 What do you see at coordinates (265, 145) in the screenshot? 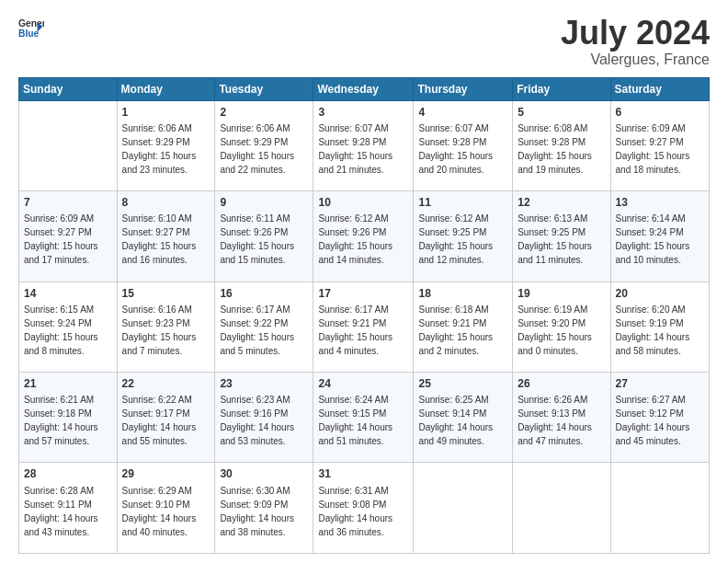
I see `table-cell: 2Sunrise: 6:06 AMSunset: 9:29 PMDaylight…` at bounding box center [265, 145].